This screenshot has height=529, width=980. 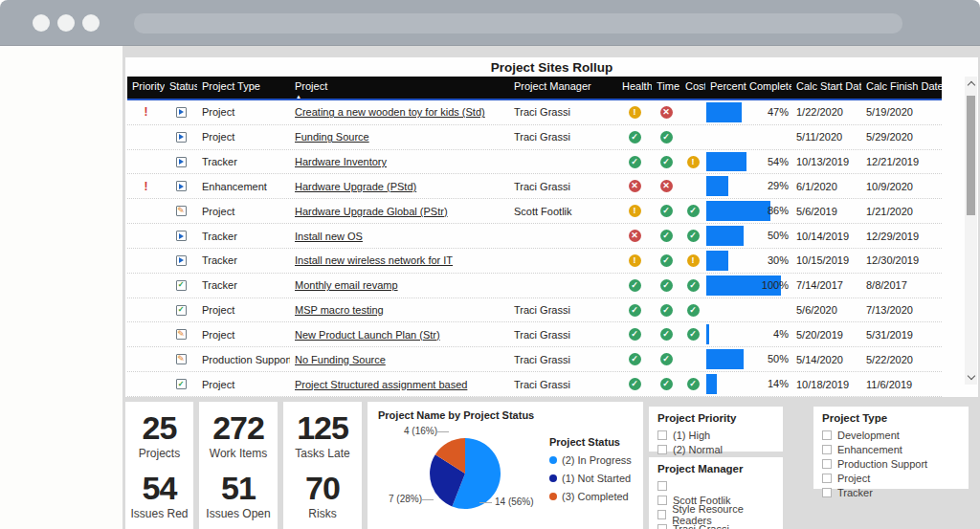 I want to click on project-link: Install new OS, so click(x=329, y=236).